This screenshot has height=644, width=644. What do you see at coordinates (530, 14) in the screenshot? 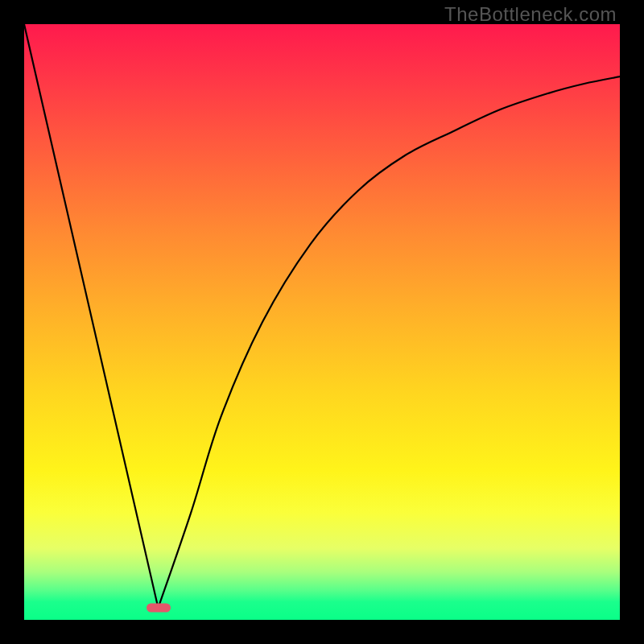
I see `watermark-text: TheBottleneck.com` at bounding box center [530, 14].